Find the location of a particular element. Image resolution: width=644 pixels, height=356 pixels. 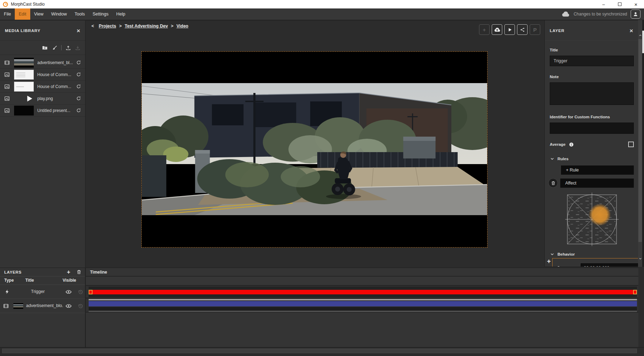

enable-label: Enable is located at coordinates (571, 266).